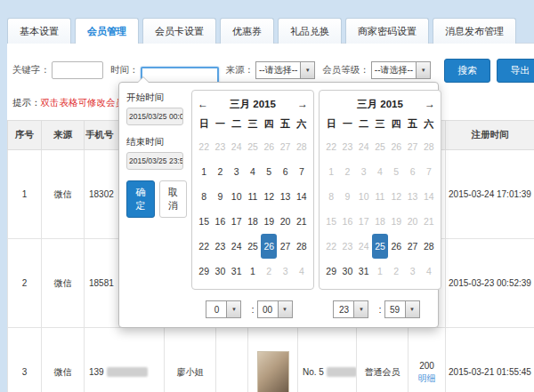 Image resolution: width=534 pixels, height=392 pixels. What do you see at coordinates (380, 124) in the screenshot?
I see `weekday-label: 三` at bounding box center [380, 124].